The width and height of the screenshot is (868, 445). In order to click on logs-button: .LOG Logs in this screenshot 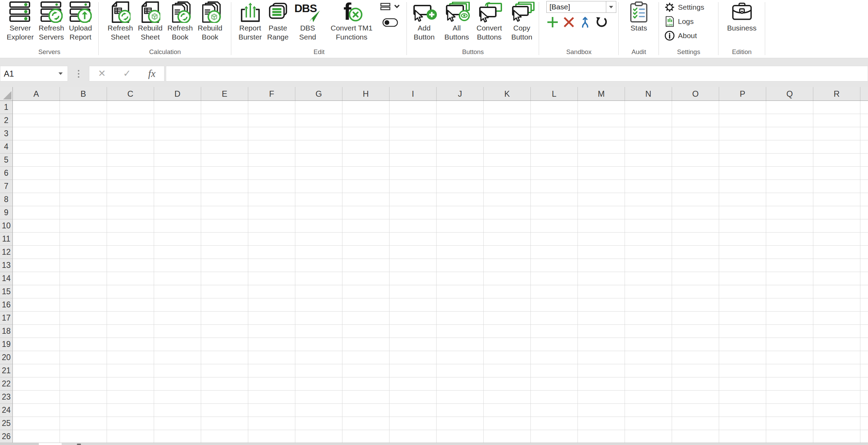, I will do `click(690, 21)`.